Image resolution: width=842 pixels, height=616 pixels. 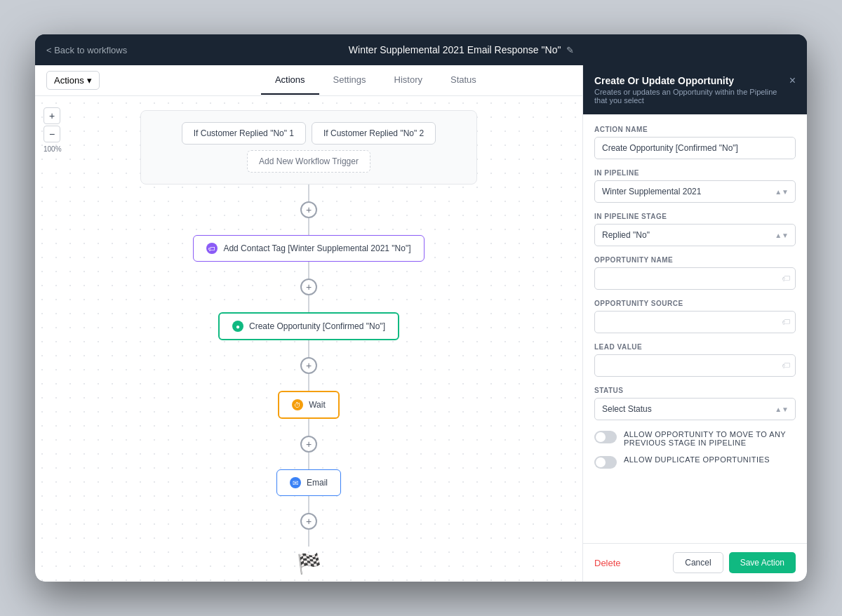 What do you see at coordinates (309, 248) in the screenshot?
I see `tag-action-node: 🏷 Add Contact Tag [Winter Supplemental 2…` at bounding box center [309, 248].